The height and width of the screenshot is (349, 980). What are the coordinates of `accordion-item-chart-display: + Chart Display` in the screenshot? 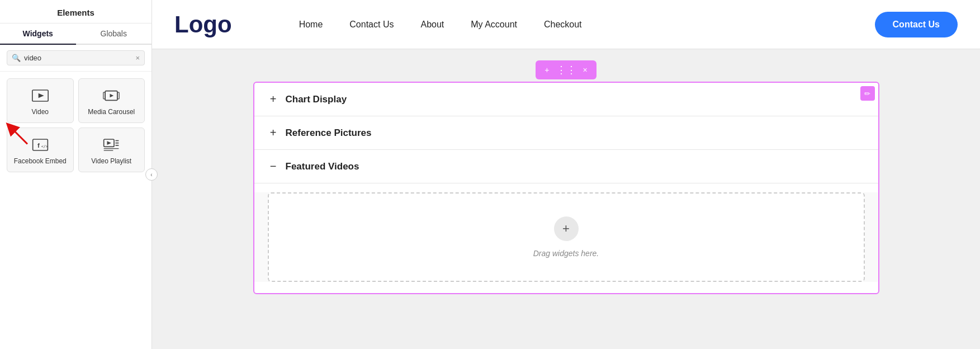 It's located at (566, 100).